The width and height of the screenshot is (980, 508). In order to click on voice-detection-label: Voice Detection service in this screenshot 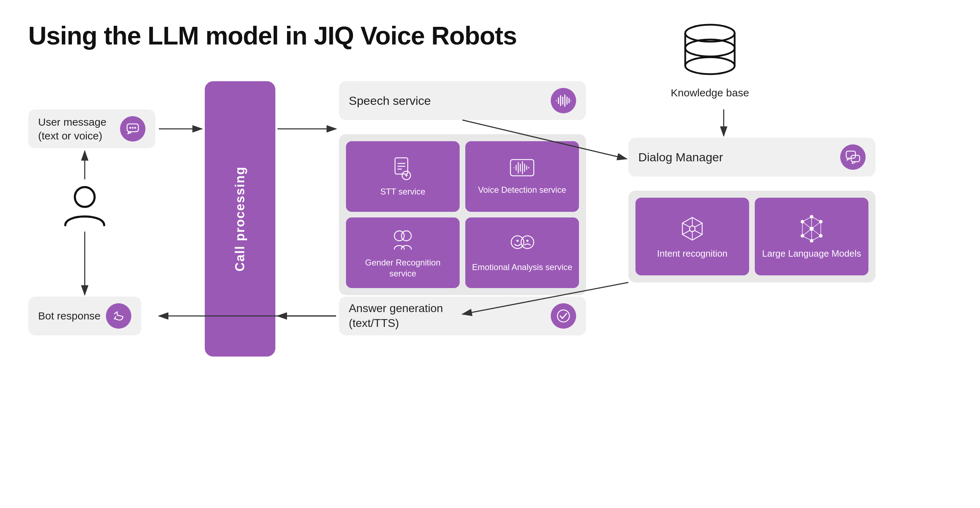, I will do `click(522, 190)`.